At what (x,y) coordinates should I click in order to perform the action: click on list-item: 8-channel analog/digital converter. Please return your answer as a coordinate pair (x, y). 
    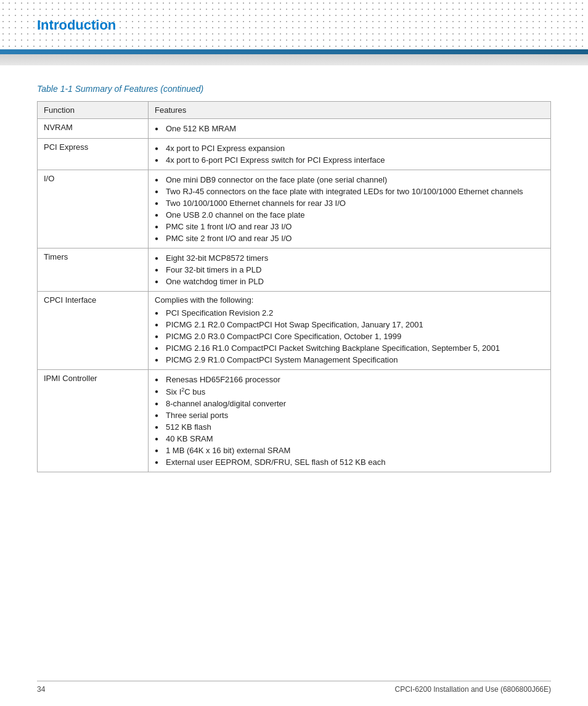
    Looking at the image, I should click on (349, 403).